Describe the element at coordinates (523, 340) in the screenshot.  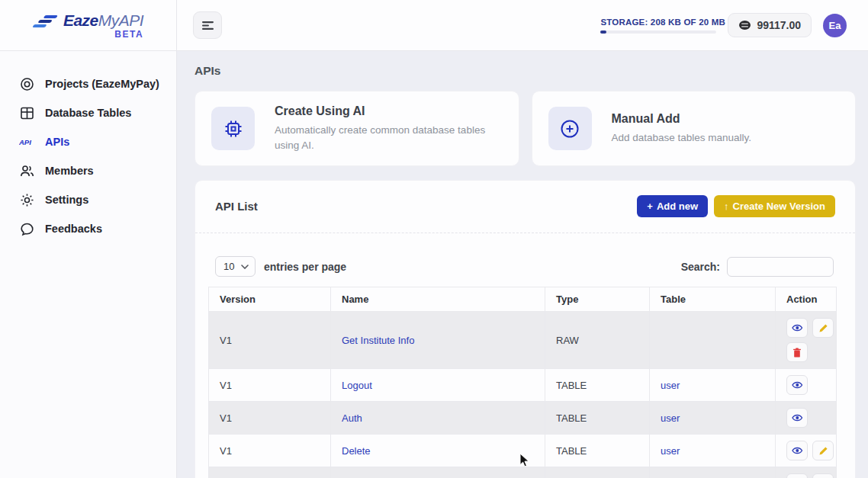
I see `table-row: V1 Get Institute Info RAW` at that location.